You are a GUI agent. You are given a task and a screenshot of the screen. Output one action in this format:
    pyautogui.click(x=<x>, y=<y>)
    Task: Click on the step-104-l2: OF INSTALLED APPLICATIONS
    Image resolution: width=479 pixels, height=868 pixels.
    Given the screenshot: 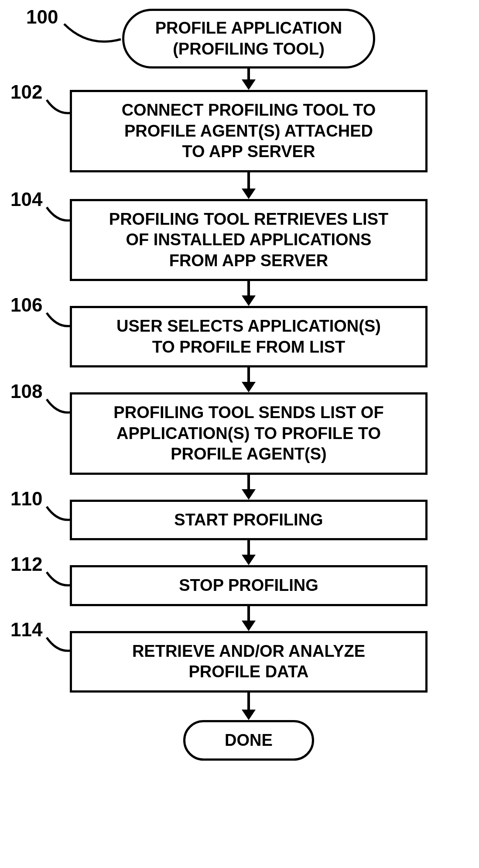 What is the action you would take?
    pyautogui.click(x=249, y=240)
    